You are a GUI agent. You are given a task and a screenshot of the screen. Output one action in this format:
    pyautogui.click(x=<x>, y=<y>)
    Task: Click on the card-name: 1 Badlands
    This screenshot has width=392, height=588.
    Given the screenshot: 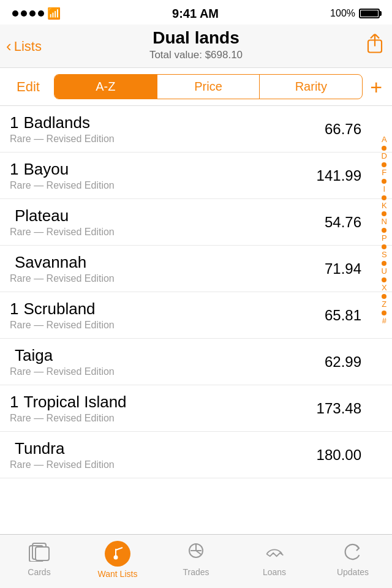 What is the action you would take?
    pyautogui.click(x=158, y=123)
    